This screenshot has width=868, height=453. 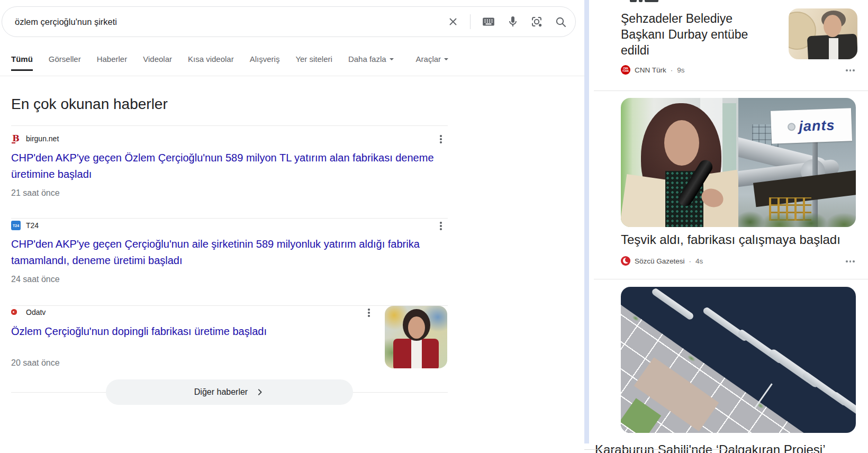 I want to click on keyboard-icon, so click(x=489, y=22).